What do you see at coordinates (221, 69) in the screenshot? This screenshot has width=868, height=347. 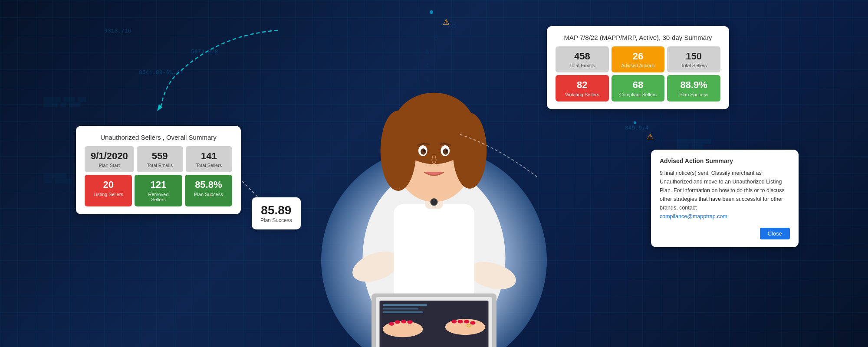 I see `cyan-dashed-line` at bounding box center [221, 69].